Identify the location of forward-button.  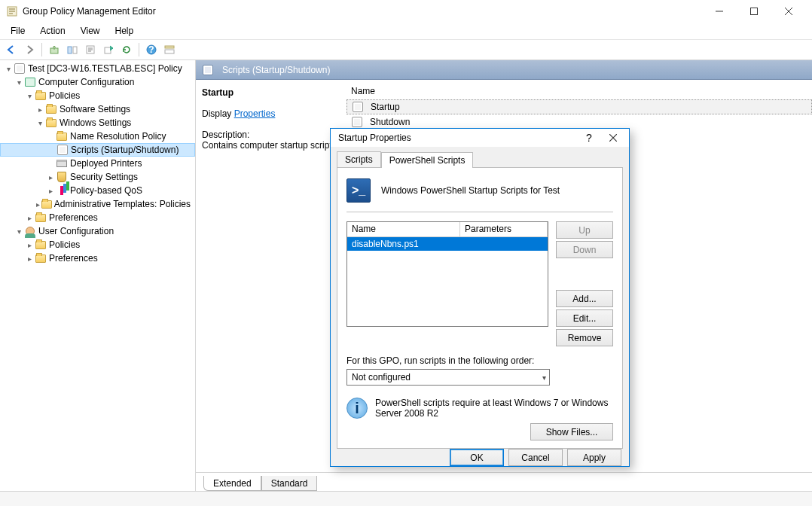
(29, 50).